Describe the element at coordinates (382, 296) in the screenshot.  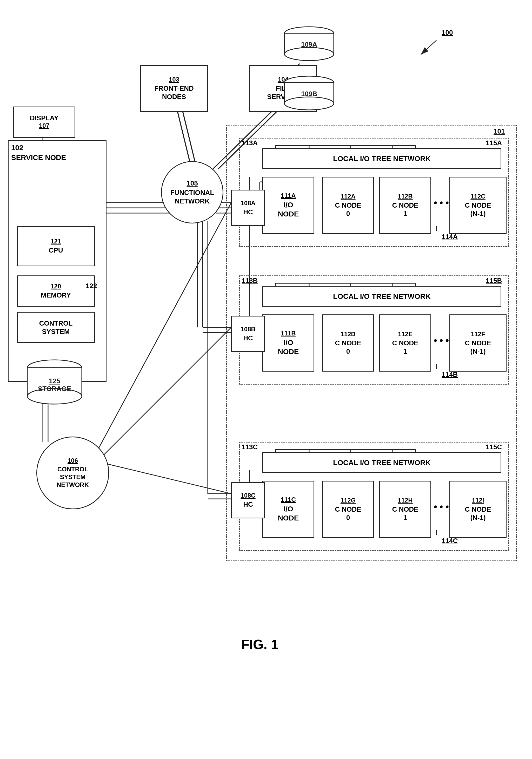
I see `local-io-tree-B-label: LOCAL I/O TREE NETWORK` at that location.